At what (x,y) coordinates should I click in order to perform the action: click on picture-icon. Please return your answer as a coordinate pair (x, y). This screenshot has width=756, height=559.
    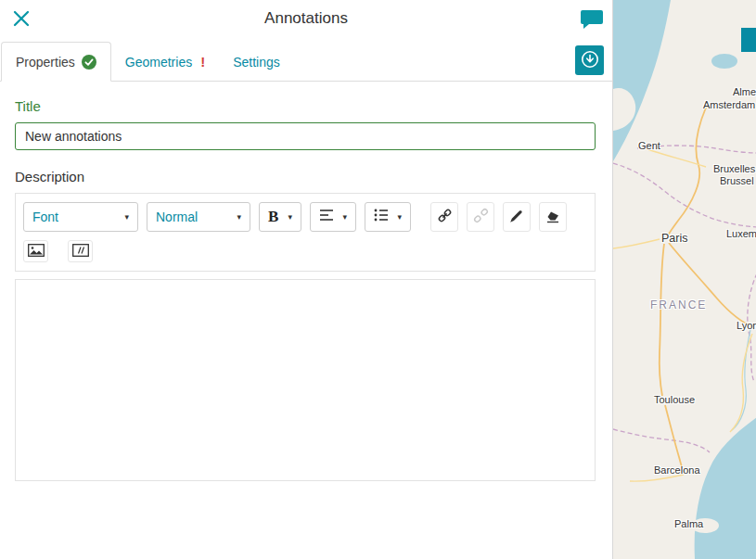
    Looking at the image, I should click on (36, 252).